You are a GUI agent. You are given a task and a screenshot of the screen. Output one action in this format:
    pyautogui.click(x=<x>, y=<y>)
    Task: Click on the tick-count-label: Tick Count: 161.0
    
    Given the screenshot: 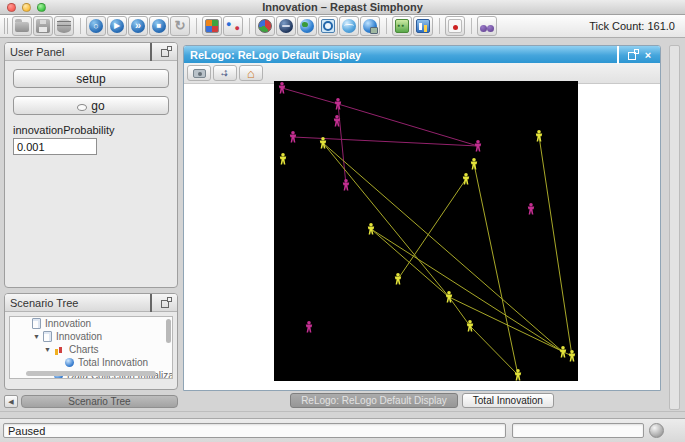 What is the action you would take?
    pyautogui.click(x=635, y=26)
    